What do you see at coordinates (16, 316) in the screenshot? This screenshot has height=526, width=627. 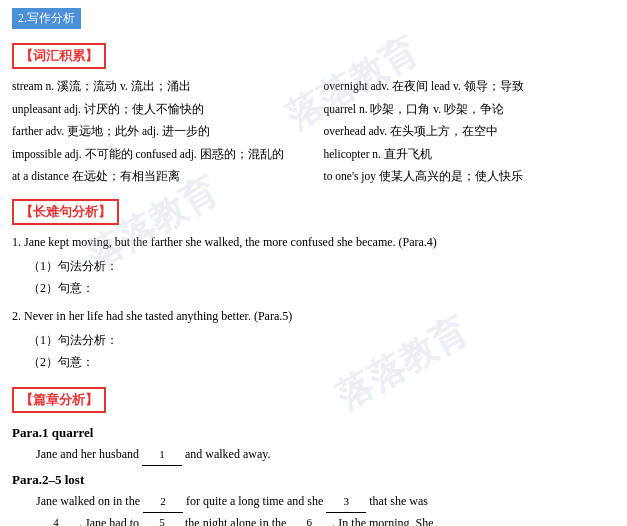 I see `sentence-number-2: 2.` at bounding box center [16, 316].